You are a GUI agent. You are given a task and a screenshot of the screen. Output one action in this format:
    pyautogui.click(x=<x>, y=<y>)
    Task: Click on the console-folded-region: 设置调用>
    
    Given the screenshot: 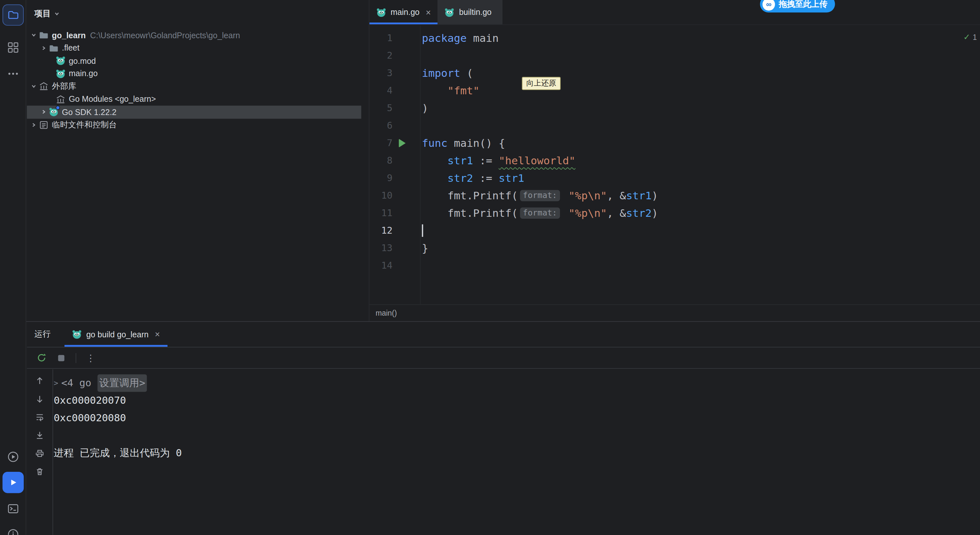 What is the action you would take?
    pyautogui.click(x=123, y=383)
    